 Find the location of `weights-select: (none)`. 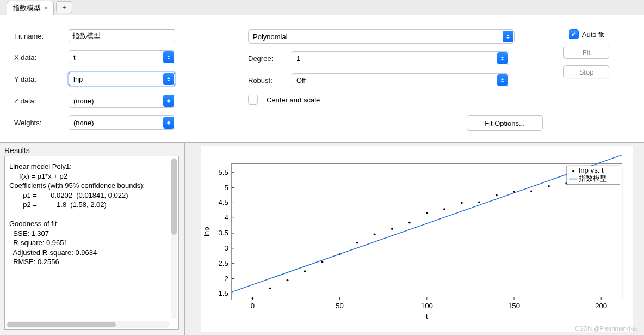

weights-select: (none) is located at coordinates (122, 123).